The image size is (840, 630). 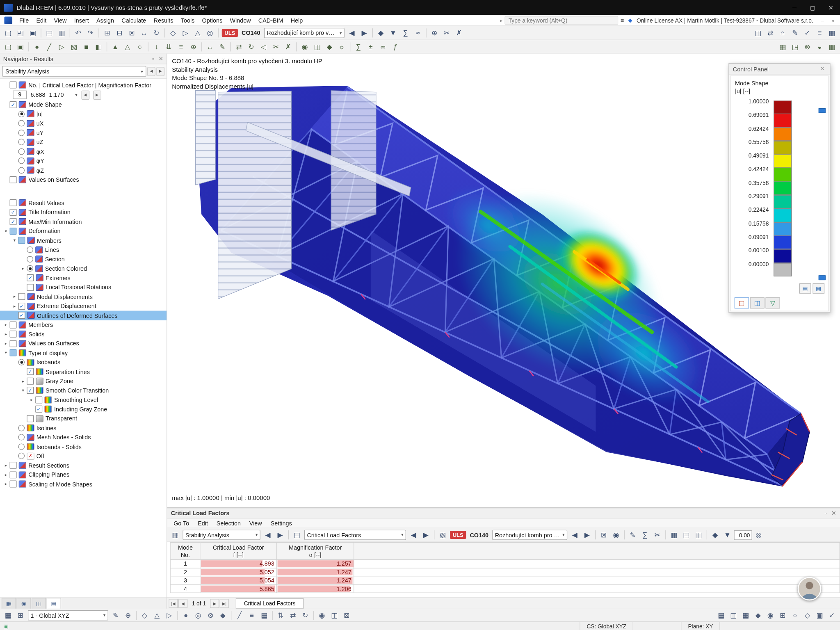 I want to click on settings-icon: ≡, so click(x=819, y=33).